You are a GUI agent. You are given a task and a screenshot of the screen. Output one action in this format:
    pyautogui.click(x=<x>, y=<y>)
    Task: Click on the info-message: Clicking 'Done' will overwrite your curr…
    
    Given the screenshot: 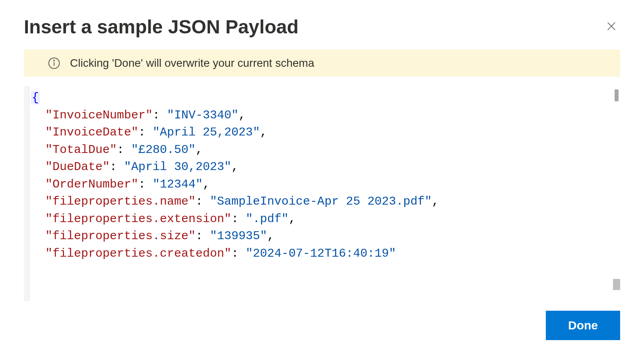 What is the action you would take?
    pyautogui.click(x=192, y=63)
    